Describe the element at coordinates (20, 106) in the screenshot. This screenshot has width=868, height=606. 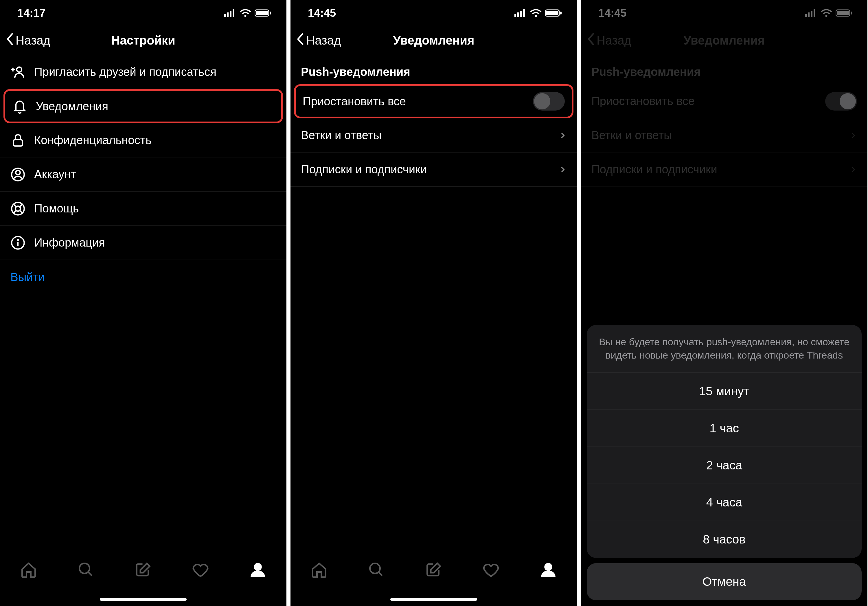
I see `bell-icon` at that location.